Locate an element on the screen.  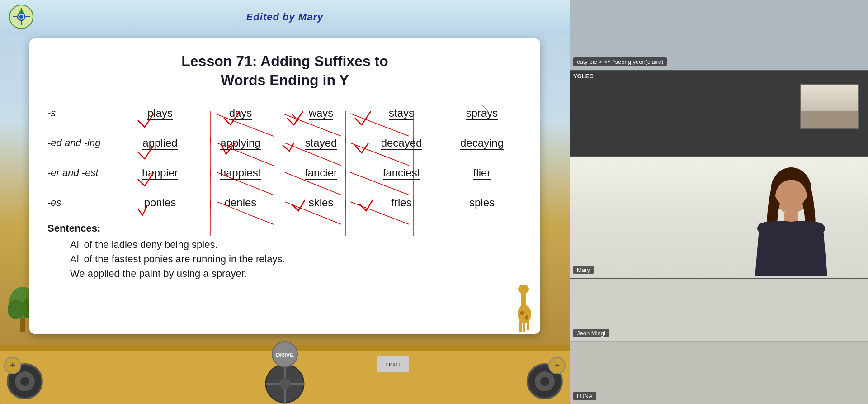
giraffe-svg is located at coordinates (524, 305).